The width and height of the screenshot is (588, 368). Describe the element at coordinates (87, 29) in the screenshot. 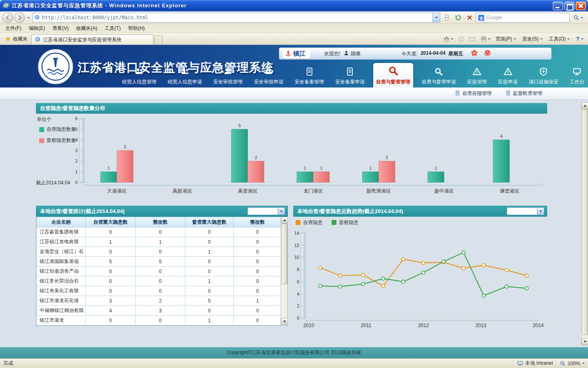

I see `menu-item-4: 收藏夹(A)` at that location.